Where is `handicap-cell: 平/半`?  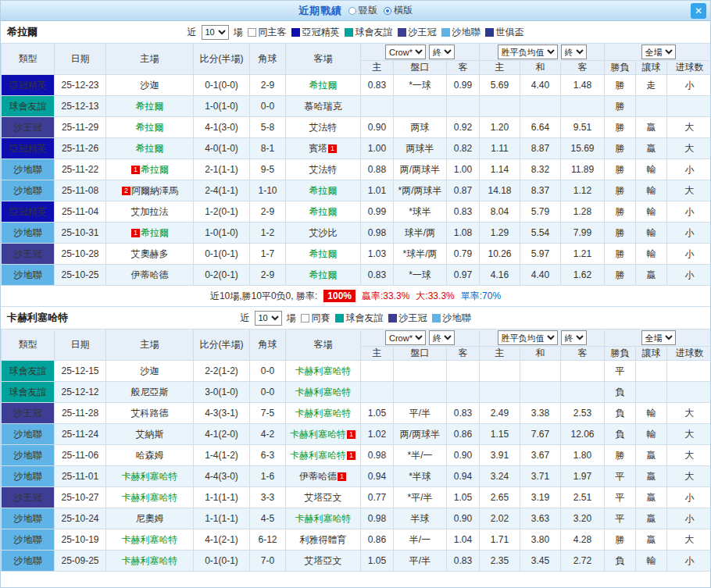
handicap-cell: 平/半 is located at coordinates (420, 414).